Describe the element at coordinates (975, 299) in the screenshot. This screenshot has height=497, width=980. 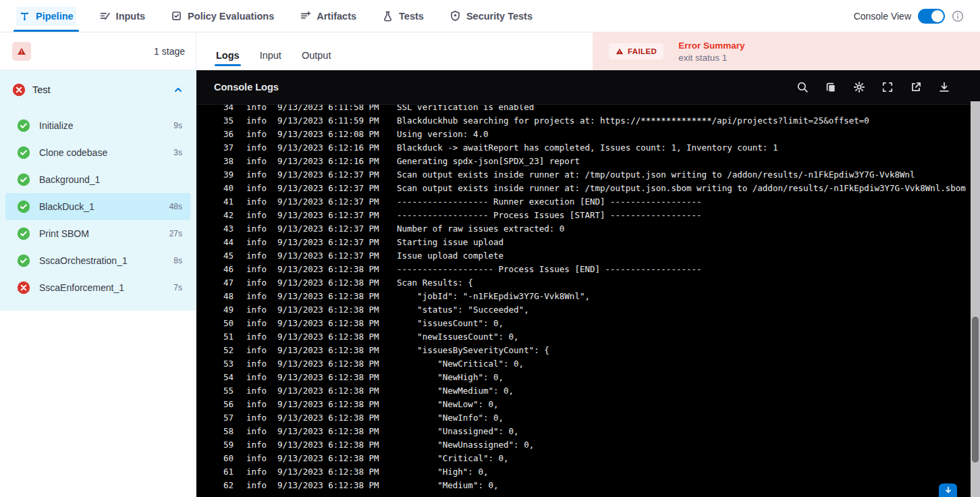
I see `console-scrollbar` at that location.